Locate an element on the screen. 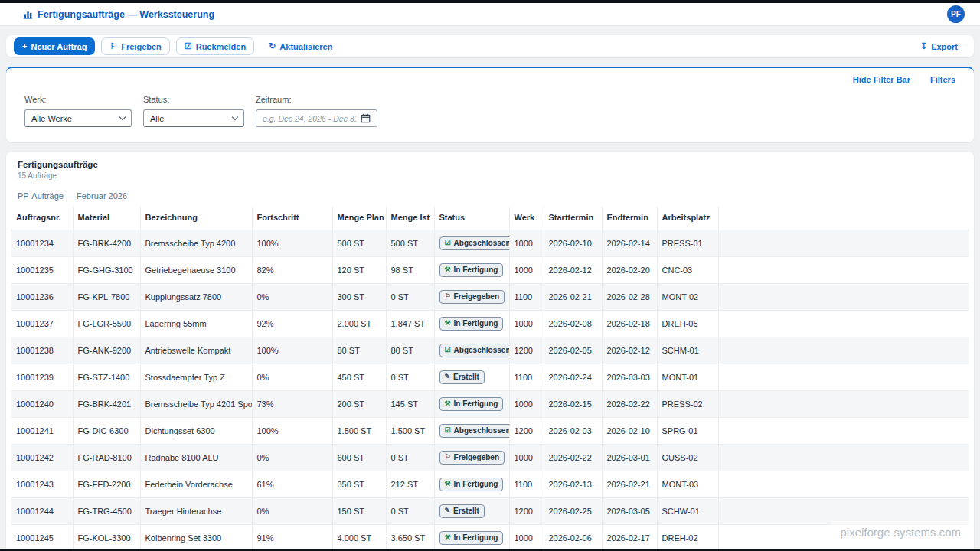 This screenshot has height=551, width=980. refresh-button: ↻ Aktualisieren is located at coordinates (300, 46).